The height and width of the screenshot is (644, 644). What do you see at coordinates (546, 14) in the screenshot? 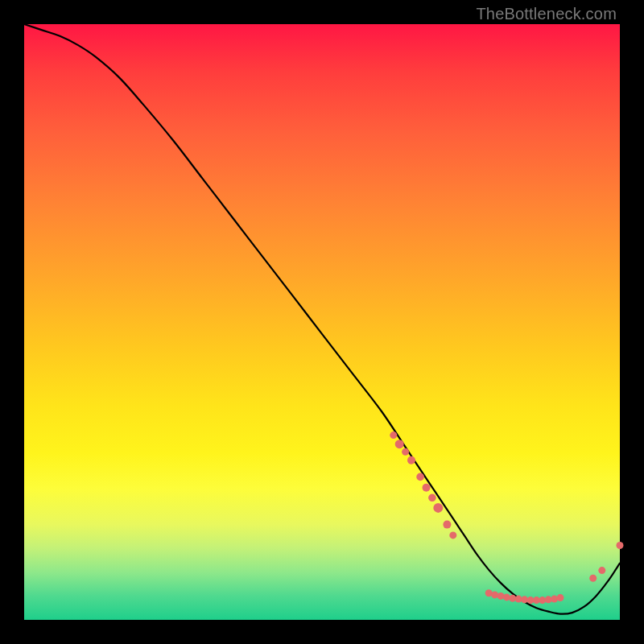
I see `watermark-text: TheBottleneck.com` at bounding box center [546, 14].